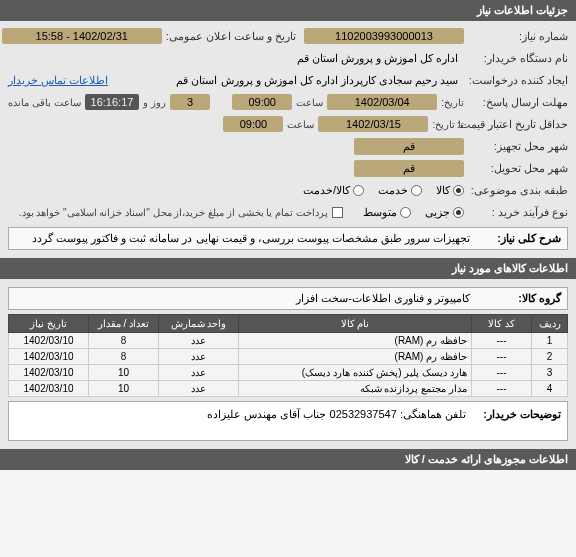  Describe the element at coordinates (387, 212) in the screenshot. I see `radio-medium: متوسط` at that location.